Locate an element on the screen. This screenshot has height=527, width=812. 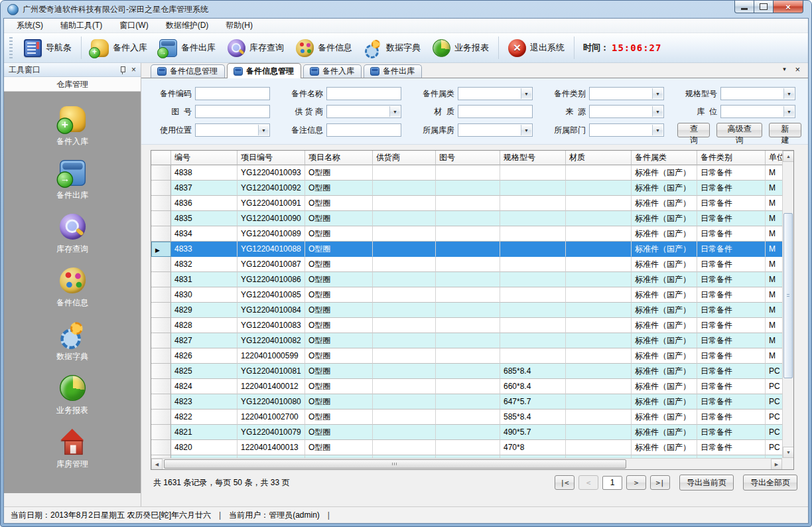
vertical-scroll-thumb is located at coordinates (788, 296).